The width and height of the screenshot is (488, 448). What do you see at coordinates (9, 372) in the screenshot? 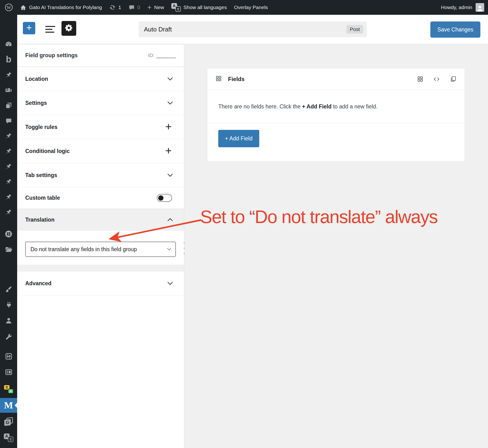
I see `rail-item-layout-table` at bounding box center [9, 372].